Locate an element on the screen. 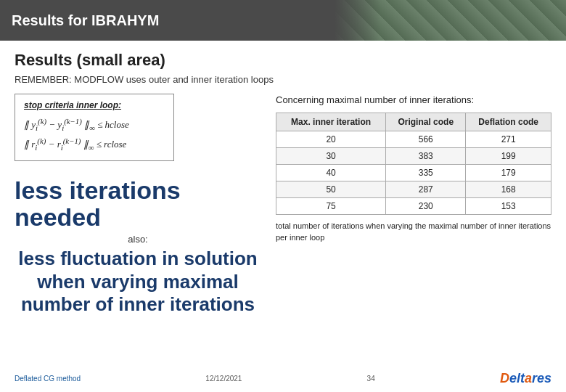 This screenshot has width=566, height=392. table-cell: 153 is located at coordinates (509, 206).